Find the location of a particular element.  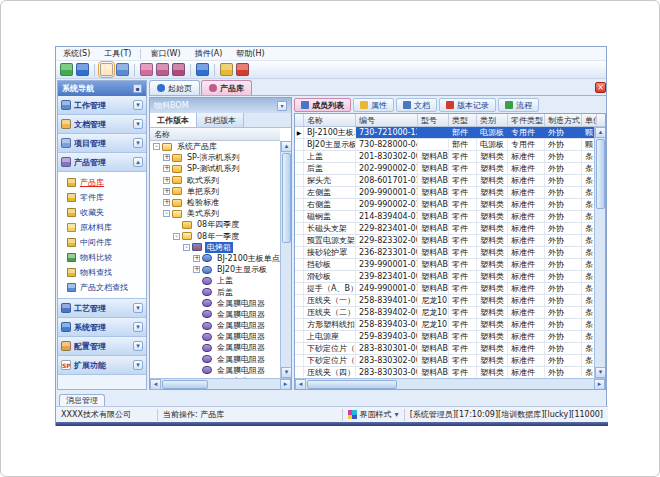

folder-icon is located at coordinates (106, 70).